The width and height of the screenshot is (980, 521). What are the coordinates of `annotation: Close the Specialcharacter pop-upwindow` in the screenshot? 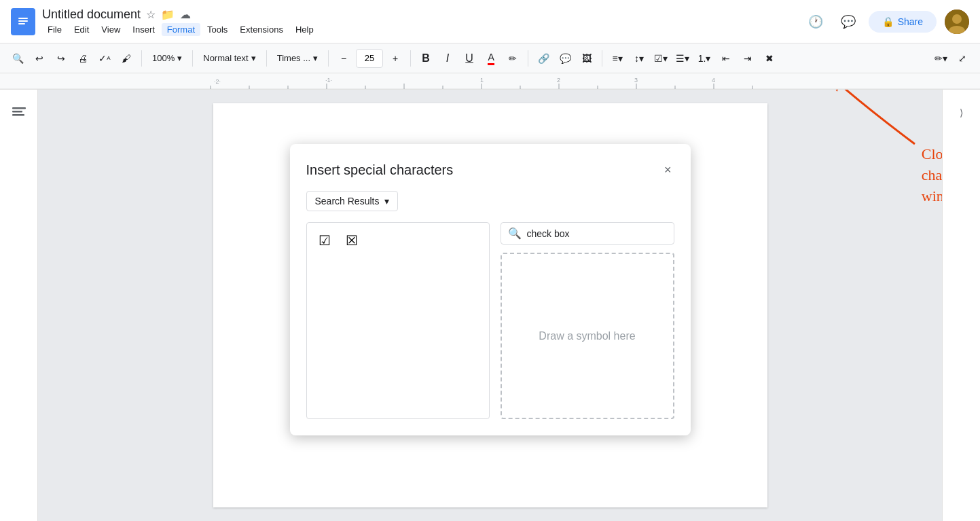 It's located at (932, 175).